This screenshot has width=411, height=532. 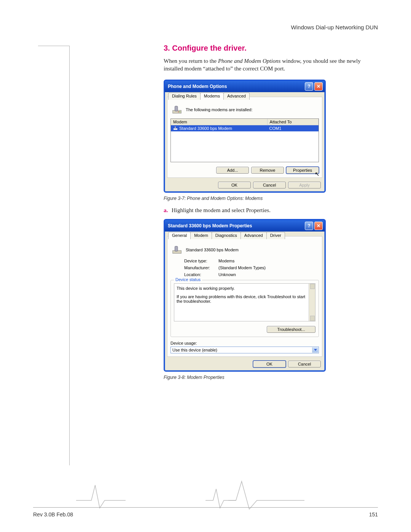 What do you see at coordinates (53, 514) in the screenshot?
I see `footer-rev: Rev 3.0B Feb.08` at bounding box center [53, 514].